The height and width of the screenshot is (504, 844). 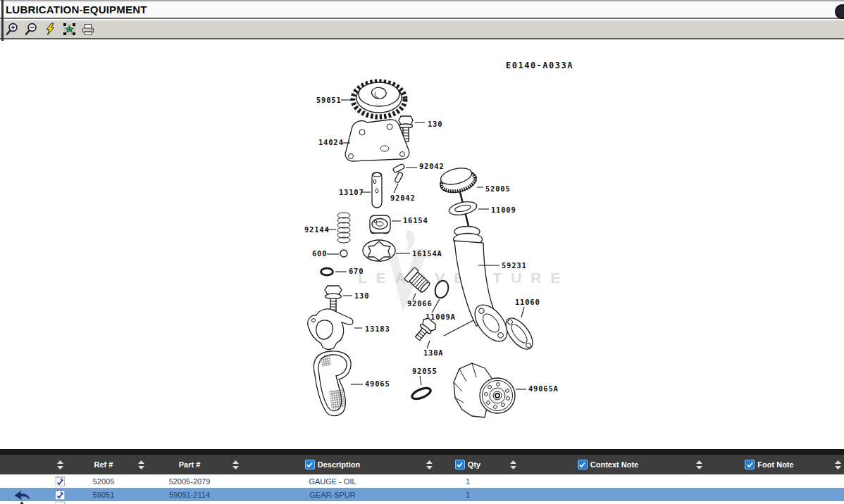 What do you see at coordinates (460, 465) in the screenshot?
I see `qty-checkbox` at bounding box center [460, 465].